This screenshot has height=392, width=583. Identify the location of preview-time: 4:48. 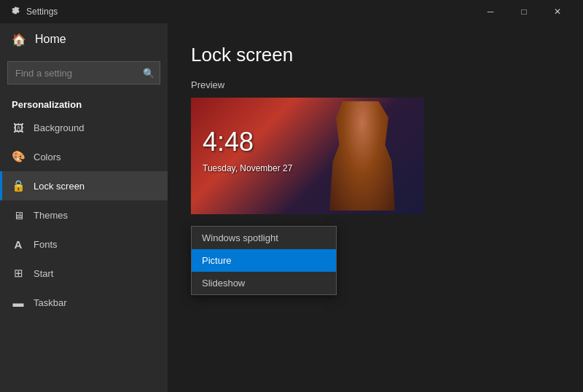
(228, 142).